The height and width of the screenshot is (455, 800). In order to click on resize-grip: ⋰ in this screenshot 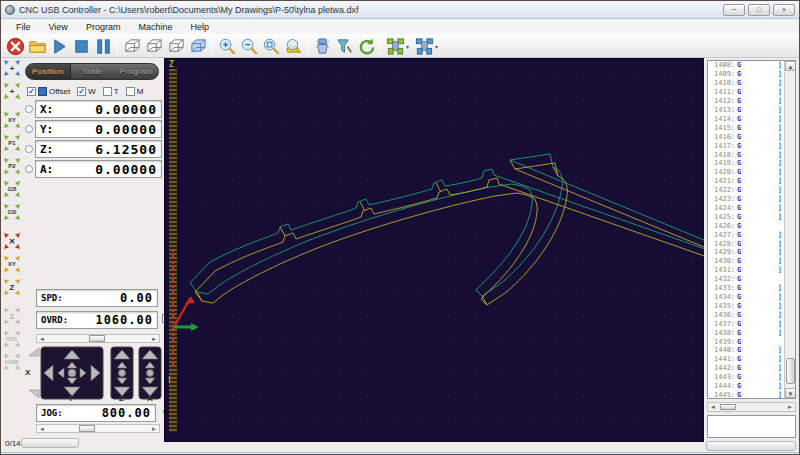, I will do `click(798, 446)`.